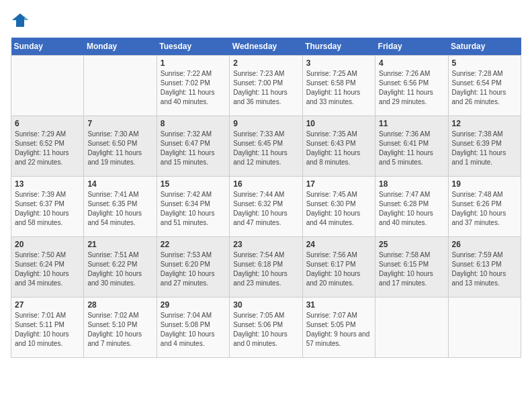  I want to click on day-info: Sunrise: 7:33 AM Sunset: 6:45 PM Dayligh…, so click(266, 148).